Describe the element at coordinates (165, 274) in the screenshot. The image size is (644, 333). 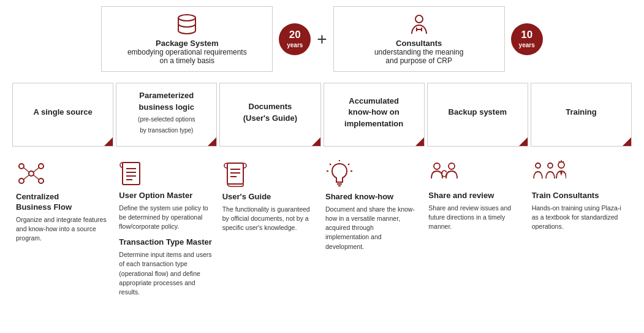
I see `transaction-type-desc: Determine input items and users of each …` at that location.